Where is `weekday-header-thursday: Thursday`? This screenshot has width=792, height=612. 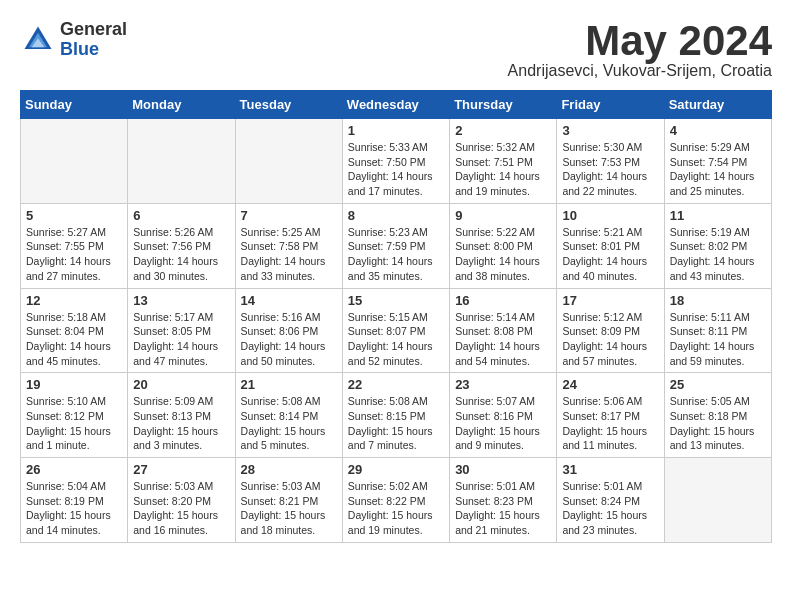 weekday-header-thursday: Thursday is located at coordinates (504, 105).